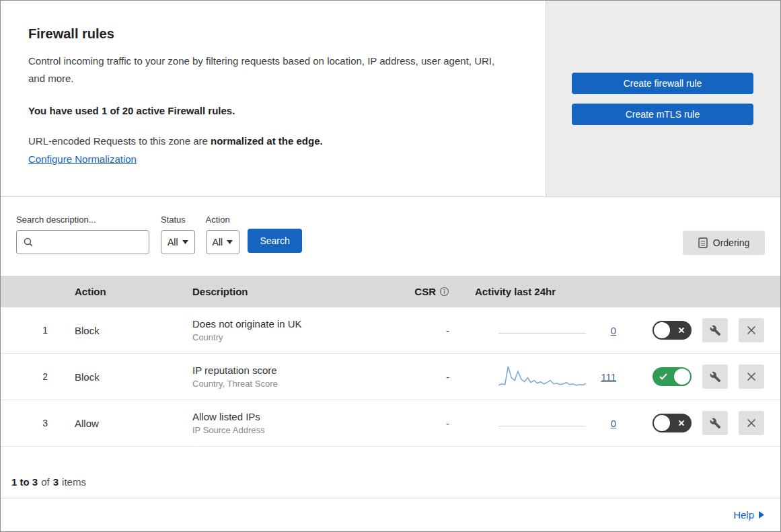  Describe the element at coordinates (293, 383) in the screenshot. I see `rule-fields: Country, Threat Score` at that location.